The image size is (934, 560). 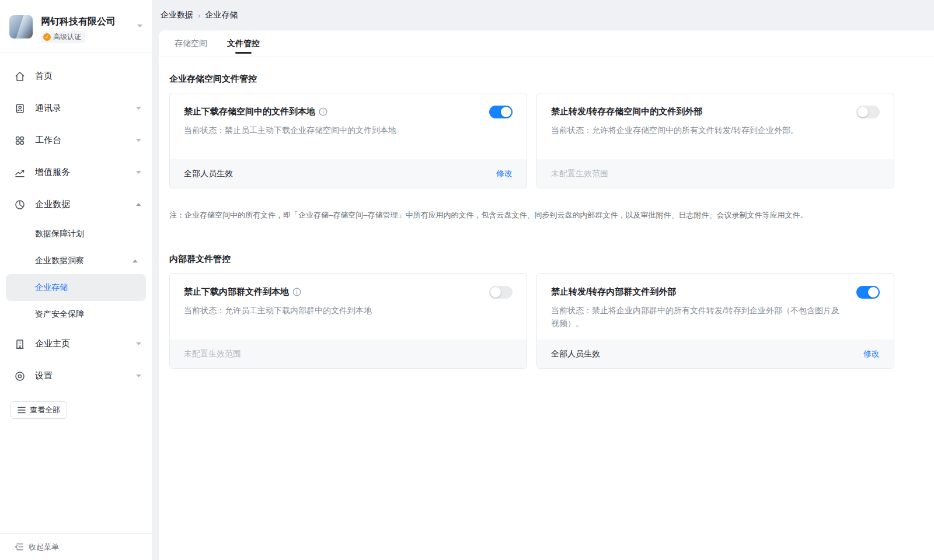 I want to click on policy-status: 当前状态：禁止员工主动下载企业存储空间中的文件到本地, so click(x=348, y=130).